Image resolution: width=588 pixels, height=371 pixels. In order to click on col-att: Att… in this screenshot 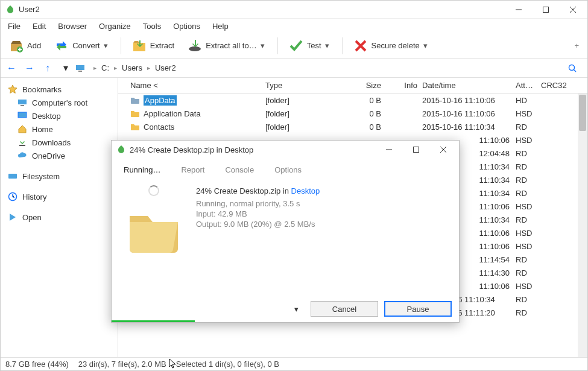, I will do `click(526, 86)`.